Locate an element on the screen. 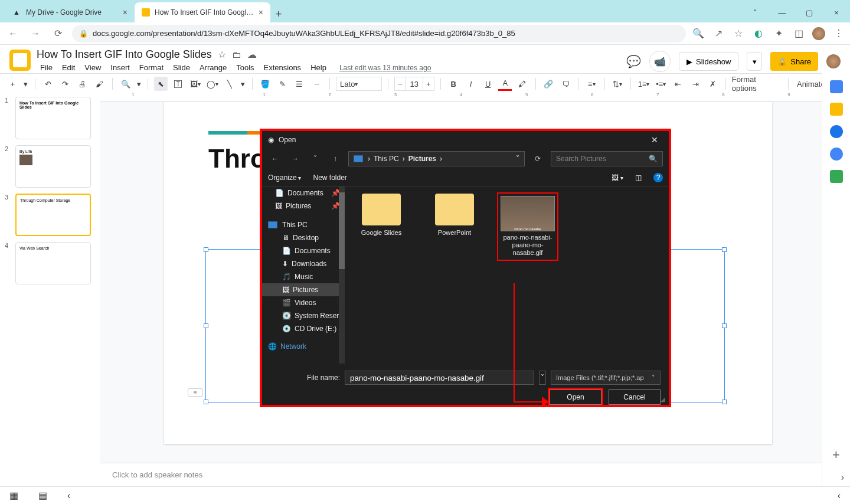 This screenshot has width=850, height=504. font-family-select: Lato is located at coordinates (359, 84).